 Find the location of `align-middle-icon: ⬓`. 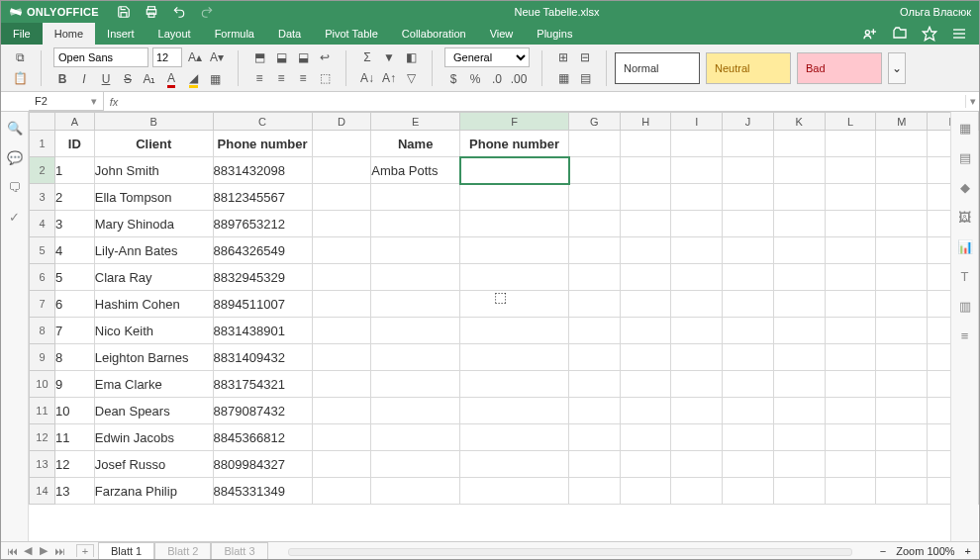

align-middle-icon: ⬓ is located at coordinates (281, 57).